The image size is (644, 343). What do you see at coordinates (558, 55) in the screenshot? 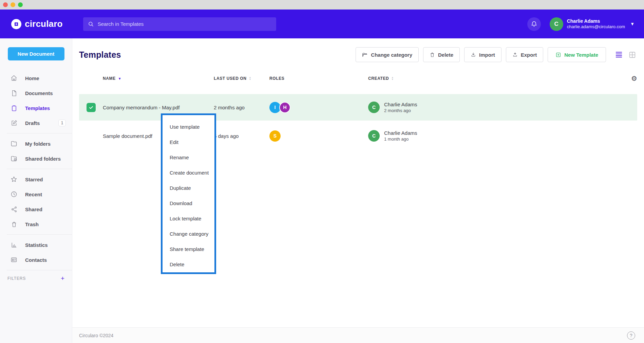
I see `plus-square-icon` at bounding box center [558, 55].